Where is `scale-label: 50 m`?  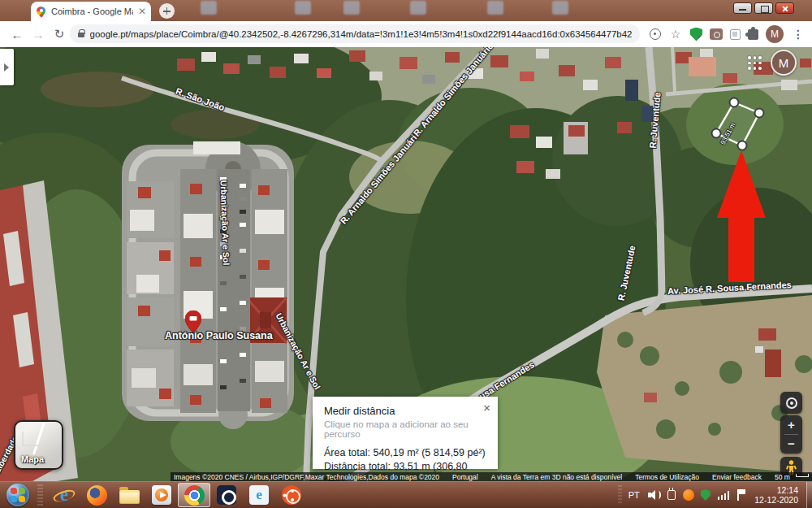 scale-label: 50 m is located at coordinates (783, 477).